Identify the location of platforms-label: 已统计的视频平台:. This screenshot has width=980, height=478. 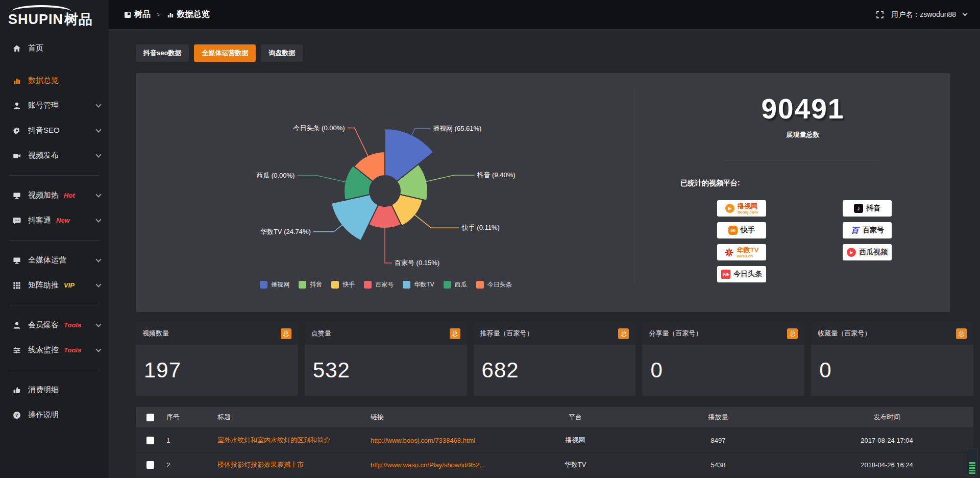
(803, 183).